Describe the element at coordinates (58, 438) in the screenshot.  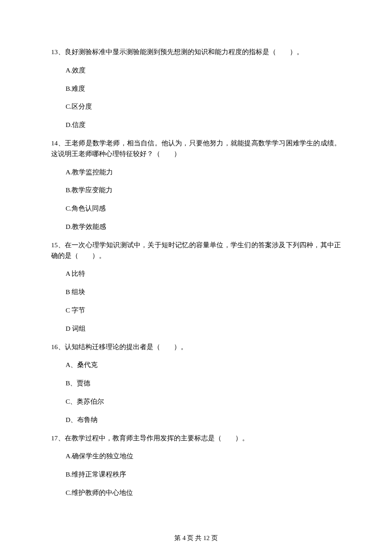
I see `question-number: 17、` at that location.